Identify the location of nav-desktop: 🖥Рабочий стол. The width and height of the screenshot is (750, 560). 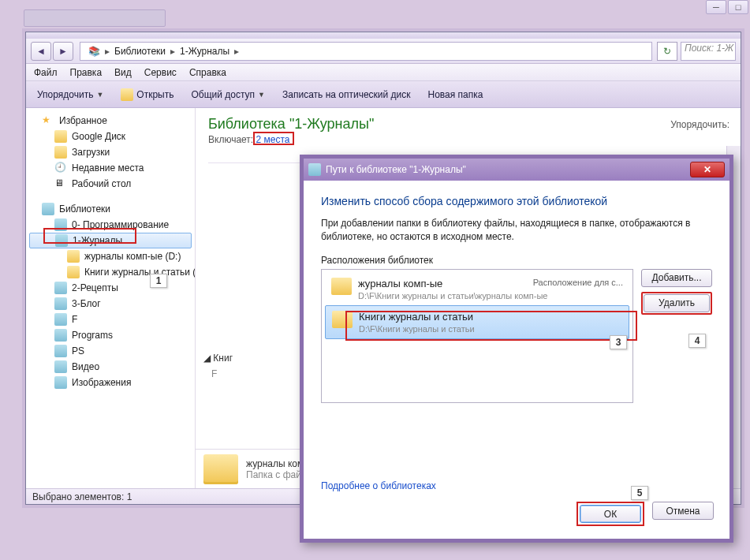
(110, 184).